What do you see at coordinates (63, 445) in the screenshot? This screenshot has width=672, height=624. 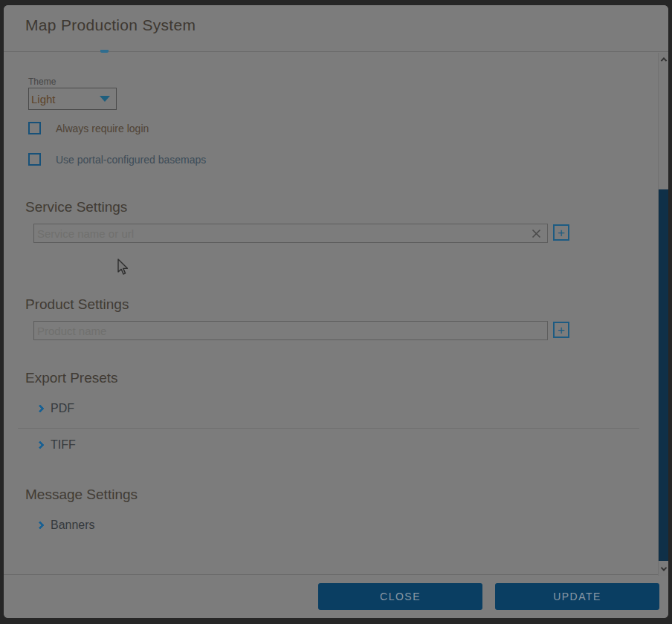 I see `expand-row-label: TIFF` at bounding box center [63, 445].